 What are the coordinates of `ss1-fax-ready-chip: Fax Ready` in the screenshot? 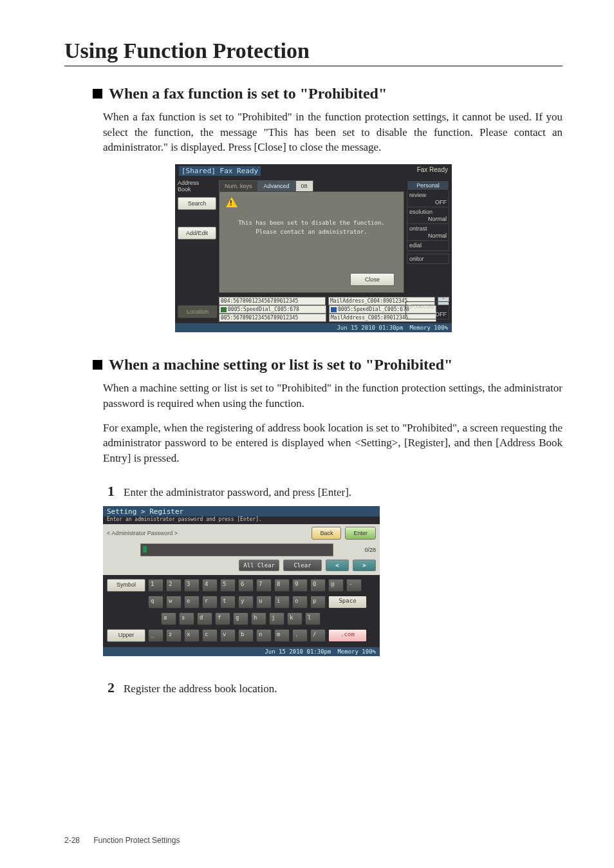 It's located at (433, 171).